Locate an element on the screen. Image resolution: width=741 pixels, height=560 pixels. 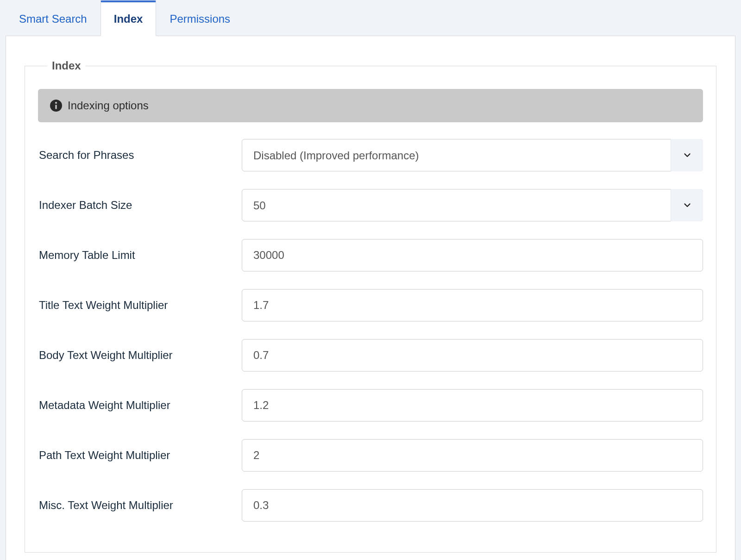
row-misc-weight: Misc. Text Weight Multiplier is located at coordinates (370, 505).